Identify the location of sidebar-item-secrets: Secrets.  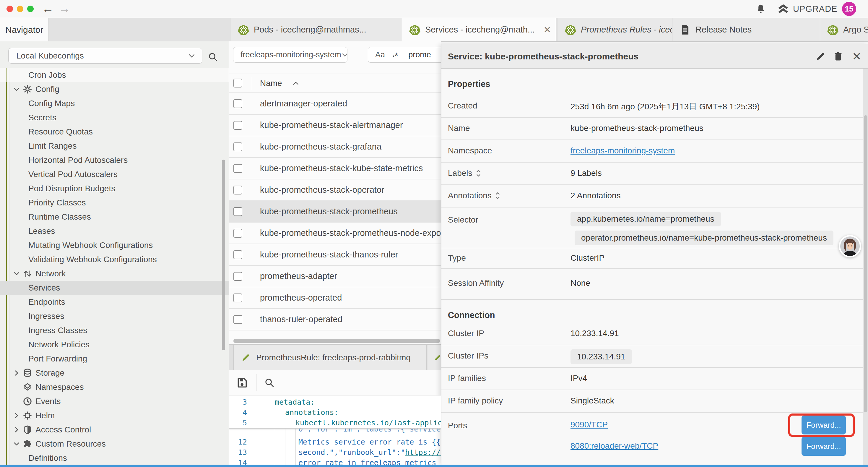
(115, 118).